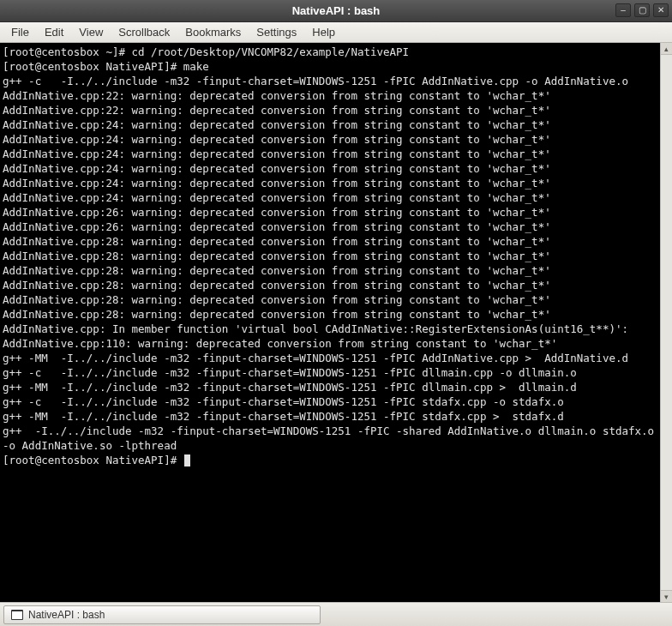 The height and width of the screenshot is (626, 672). I want to click on cursor-icon, so click(187, 460).